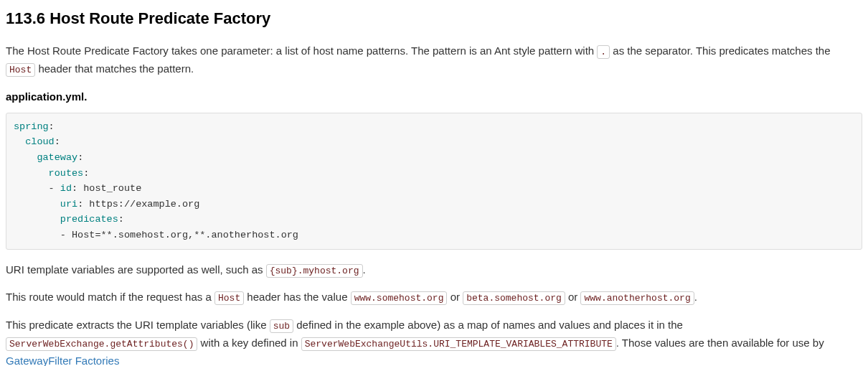  I want to click on yaml-key: uri, so click(69, 204).